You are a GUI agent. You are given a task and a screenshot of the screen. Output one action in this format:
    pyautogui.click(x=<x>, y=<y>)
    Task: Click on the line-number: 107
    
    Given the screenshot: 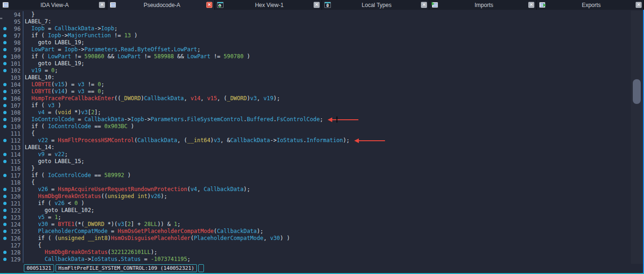 What is the action you would take?
    pyautogui.click(x=16, y=106)
    